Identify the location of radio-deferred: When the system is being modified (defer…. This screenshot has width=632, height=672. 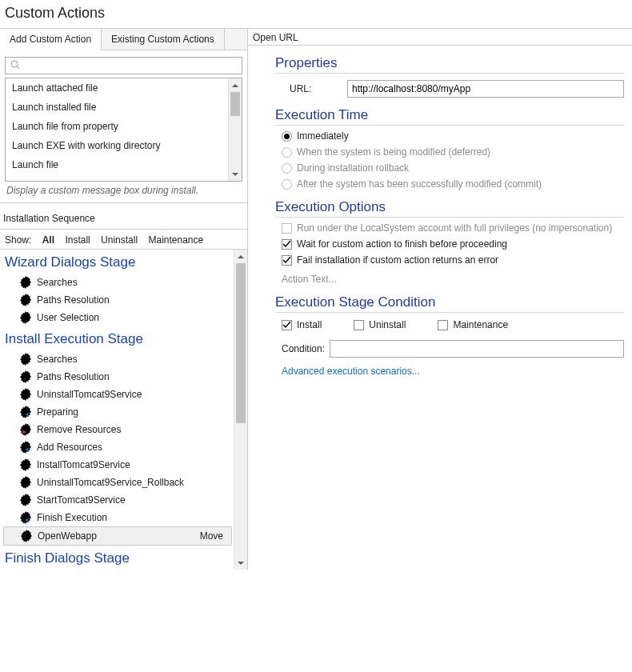
(456, 152).